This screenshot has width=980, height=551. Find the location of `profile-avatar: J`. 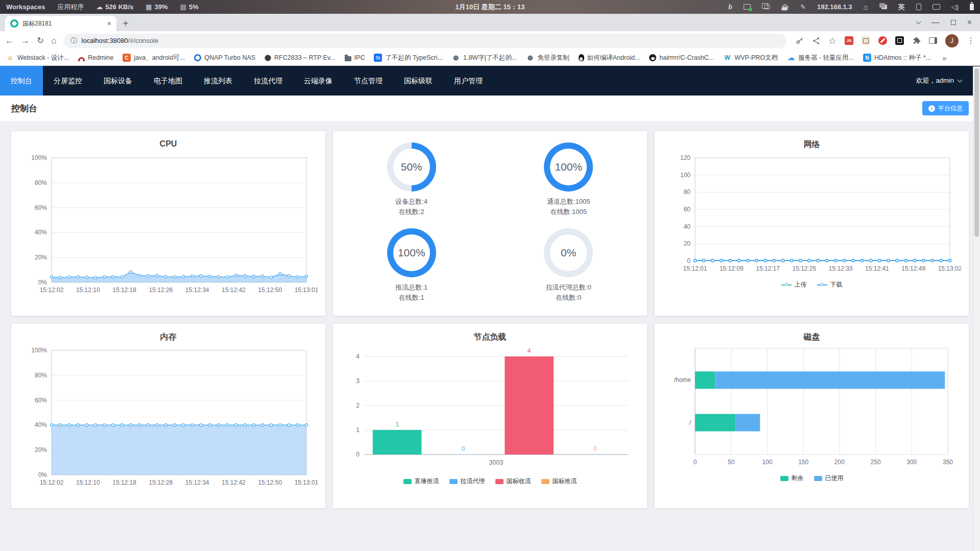

profile-avatar: J is located at coordinates (952, 41).